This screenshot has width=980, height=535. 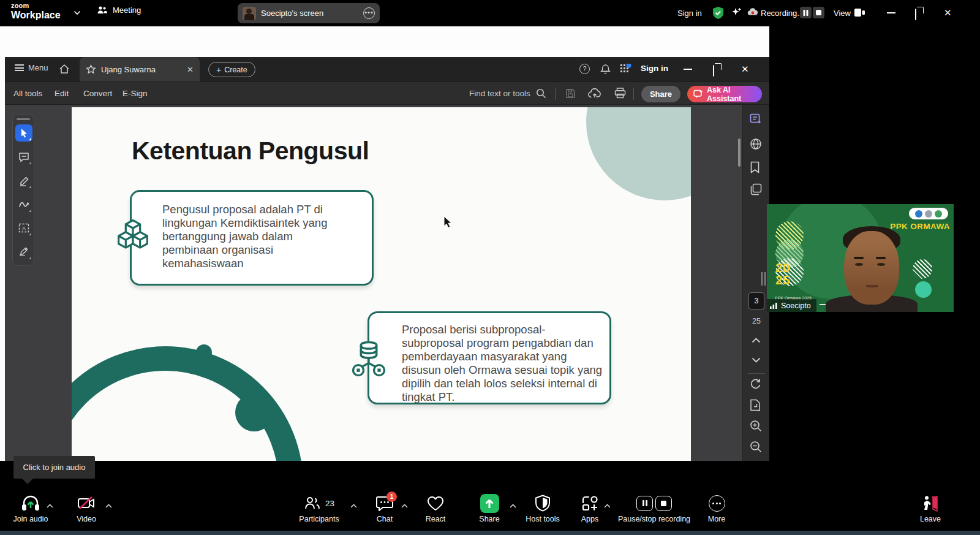 I want to click on tab-screen-share: Soecipto's screen •••, so click(x=309, y=13).